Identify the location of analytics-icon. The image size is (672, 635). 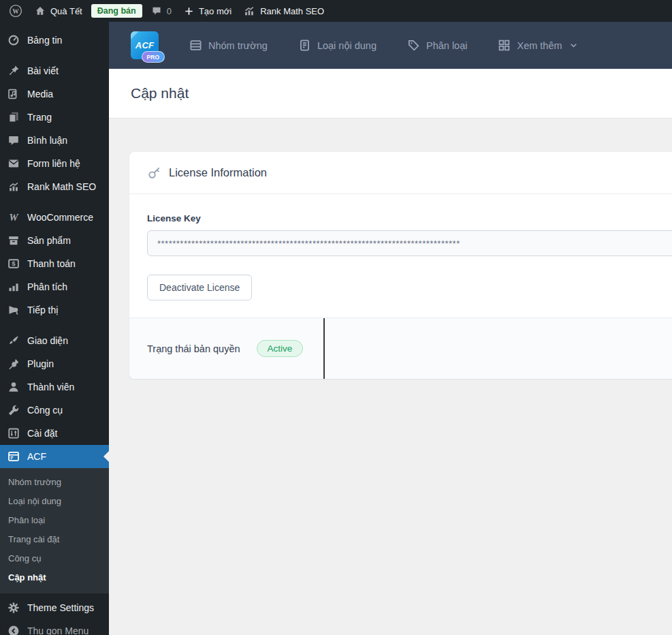
(14, 287).